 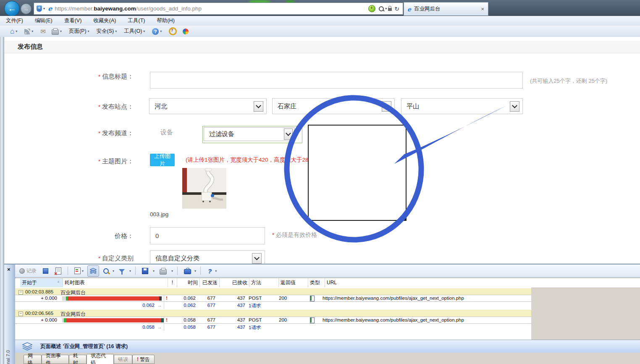 I want to click on county-select: 平山, so click(x=462, y=106).